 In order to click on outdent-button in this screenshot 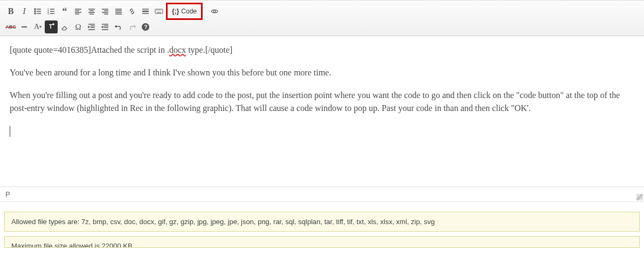, I will do `click(92, 27)`.